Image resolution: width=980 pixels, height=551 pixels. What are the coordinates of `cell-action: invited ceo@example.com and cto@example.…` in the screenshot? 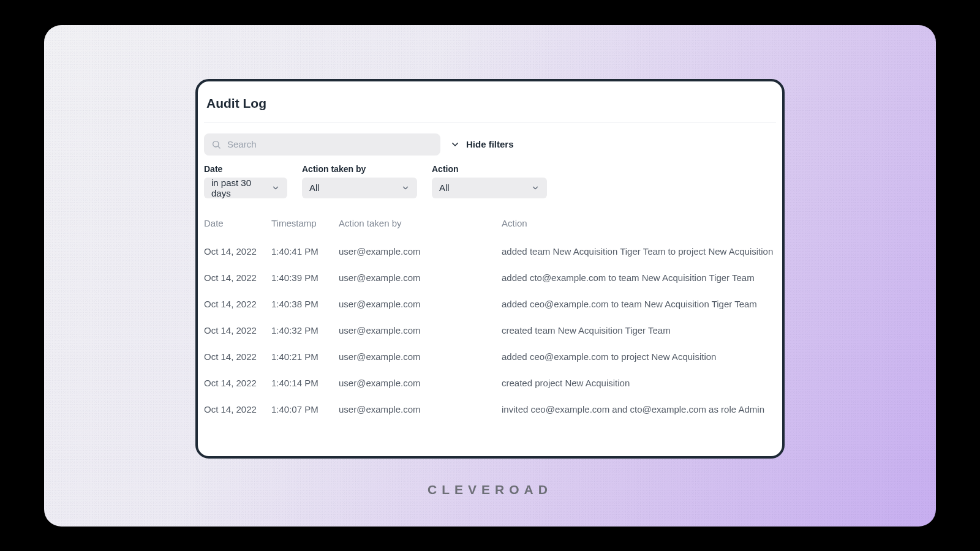 It's located at (639, 409).